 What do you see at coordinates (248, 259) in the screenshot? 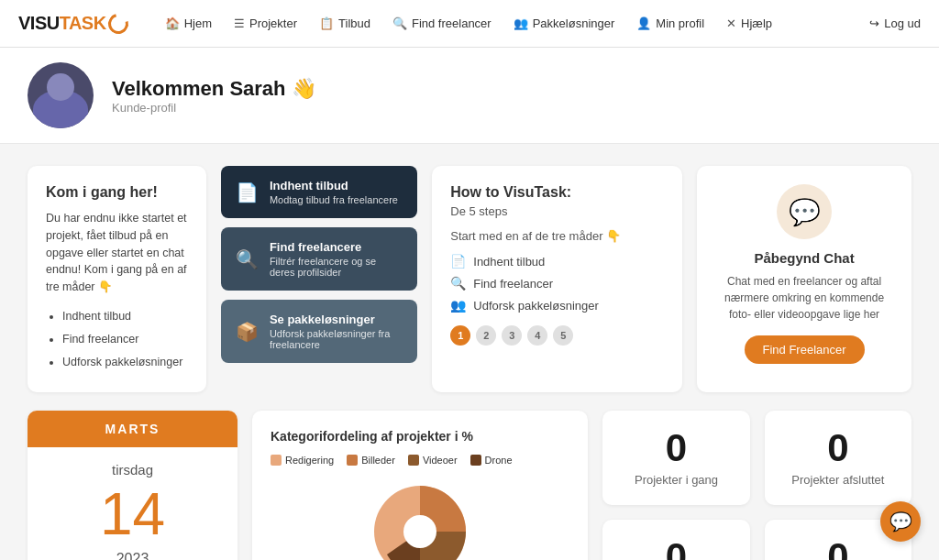
I see `find-icon: 🔍` at bounding box center [248, 259].